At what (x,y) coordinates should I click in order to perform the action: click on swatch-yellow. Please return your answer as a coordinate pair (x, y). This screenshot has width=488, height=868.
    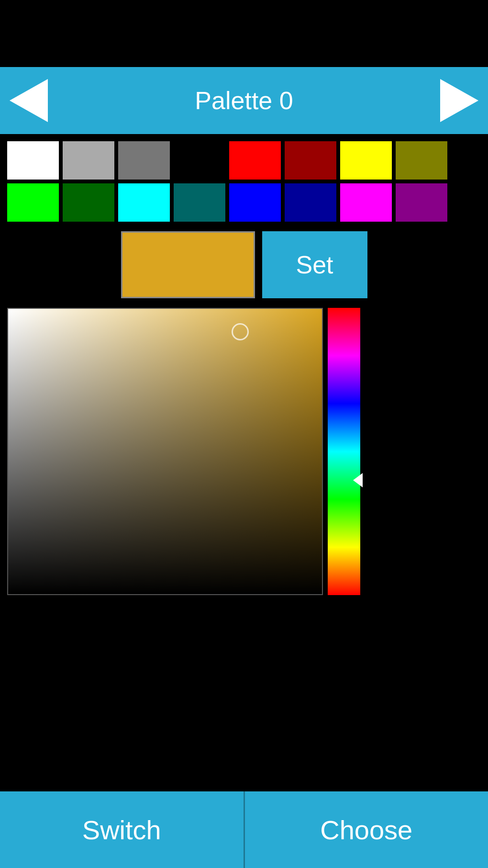
    Looking at the image, I should click on (366, 160).